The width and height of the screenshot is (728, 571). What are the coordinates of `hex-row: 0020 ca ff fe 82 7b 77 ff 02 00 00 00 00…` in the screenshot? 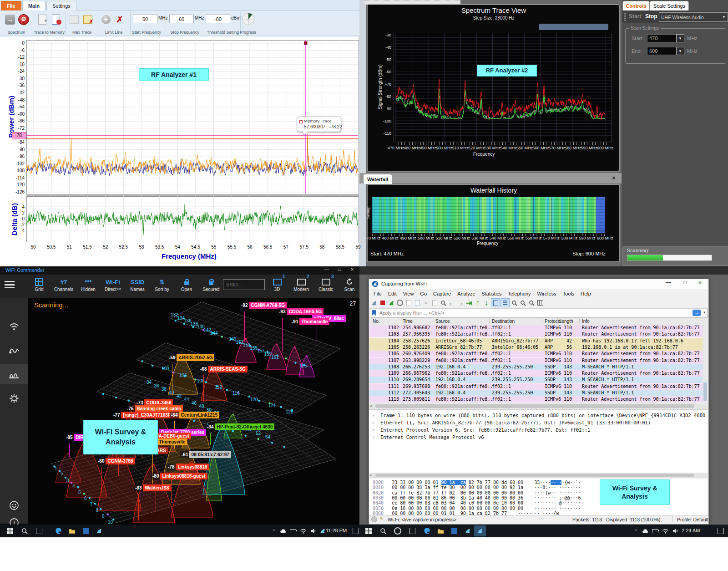 It's located at (477, 493).